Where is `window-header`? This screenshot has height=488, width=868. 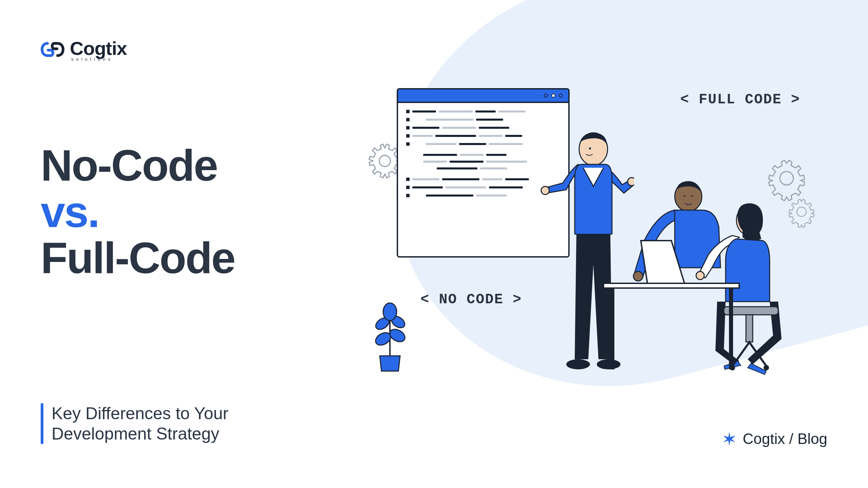
window-header is located at coordinates (483, 96).